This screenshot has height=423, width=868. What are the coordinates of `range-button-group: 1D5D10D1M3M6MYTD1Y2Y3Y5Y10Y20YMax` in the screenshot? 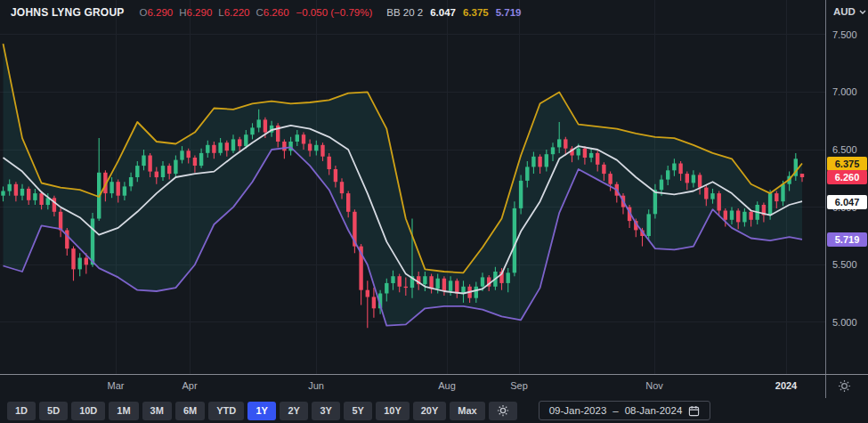 It's located at (246, 411).